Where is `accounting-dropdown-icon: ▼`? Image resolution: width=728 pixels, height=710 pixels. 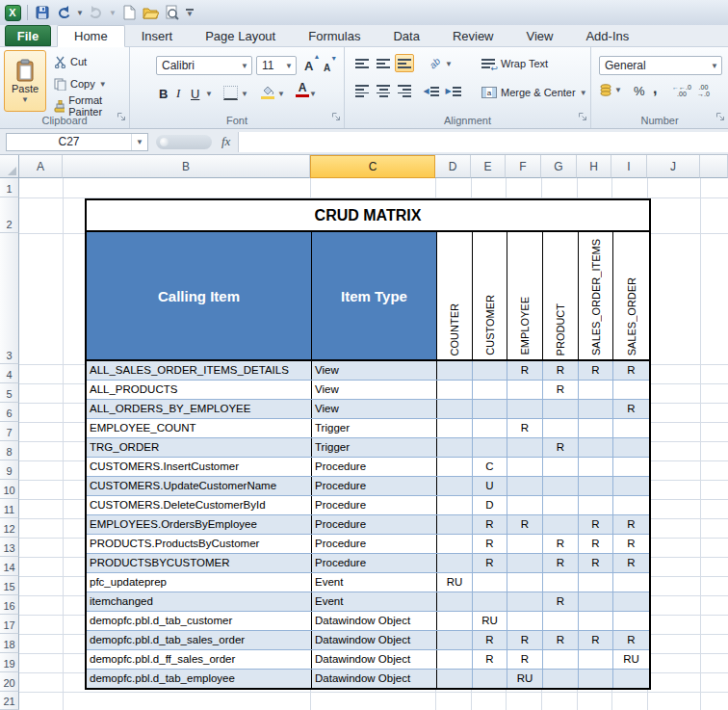
accounting-dropdown-icon: ▼ is located at coordinates (618, 91).